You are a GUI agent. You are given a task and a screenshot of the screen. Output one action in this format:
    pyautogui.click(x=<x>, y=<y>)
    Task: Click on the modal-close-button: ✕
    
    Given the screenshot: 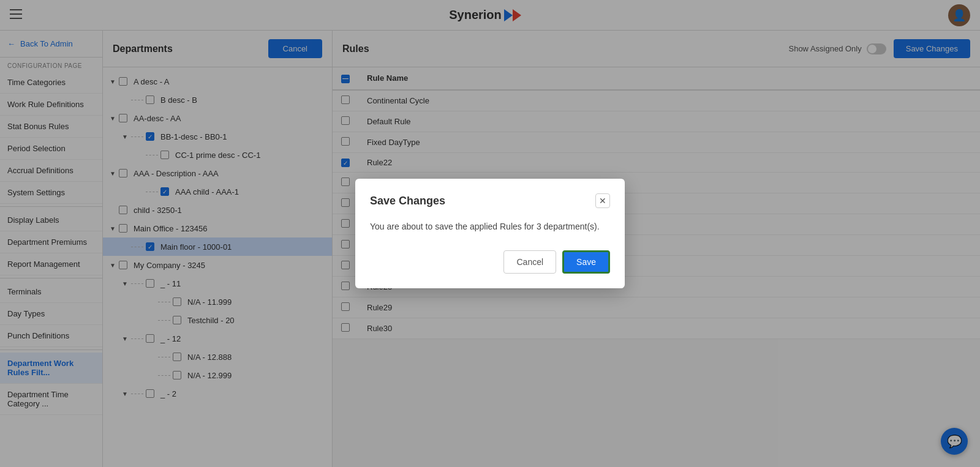 What is the action you would take?
    pyautogui.click(x=603, y=201)
    